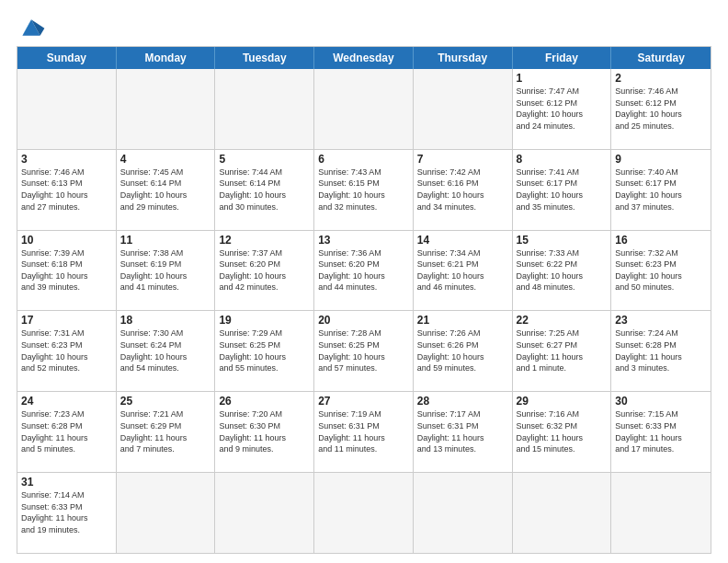 The width and height of the screenshot is (728, 563). Describe the element at coordinates (364, 512) in the screenshot. I see `calendar-week-5: 31Sunrise: 7:14 AMSunset: 6:33 PMDayligh…` at that location.